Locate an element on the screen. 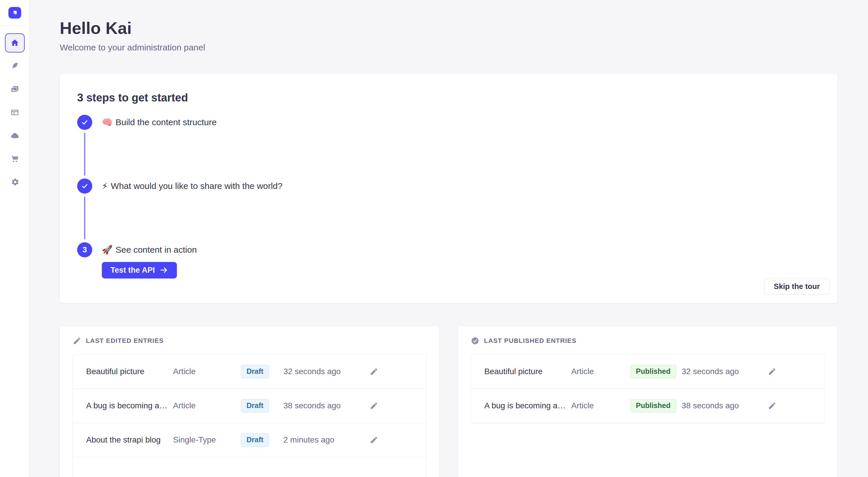  onboarding-step-3: 3 🚀 See content in action is located at coordinates (449, 250).